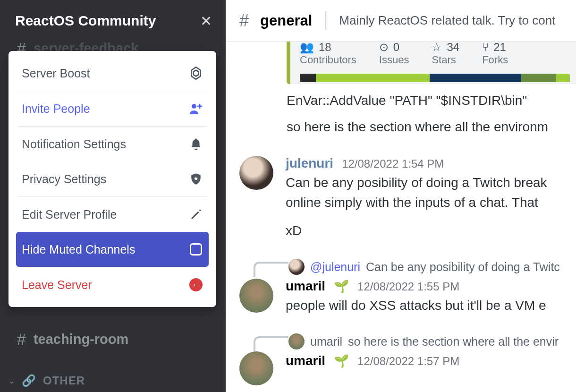 This screenshot has height=392, width=576. Describe the element at coordinates (393, 164) in the screenshot. I see `timestamp: 12/08/2022 1:54 PM` at that location.